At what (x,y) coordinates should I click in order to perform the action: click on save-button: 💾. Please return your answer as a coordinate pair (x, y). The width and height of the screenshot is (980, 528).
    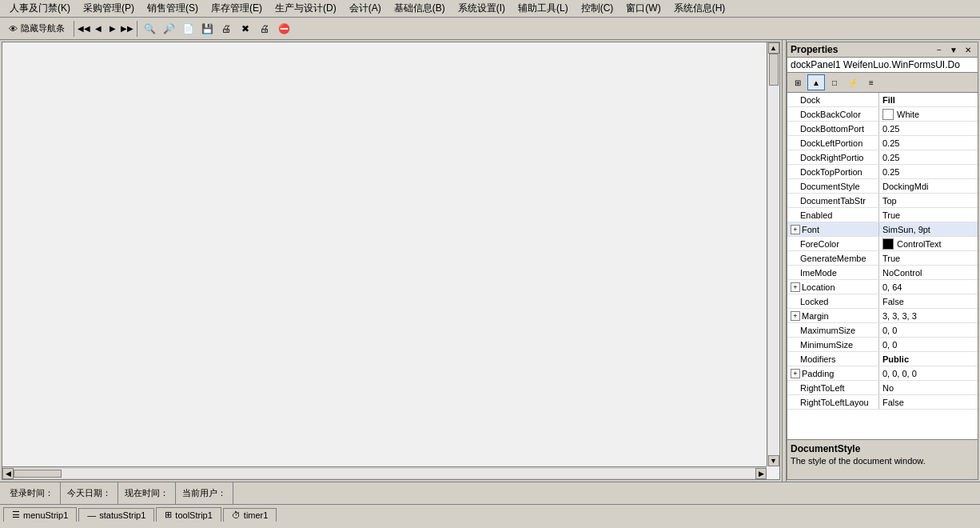
    Looking at the image, I should click on (207, 29).